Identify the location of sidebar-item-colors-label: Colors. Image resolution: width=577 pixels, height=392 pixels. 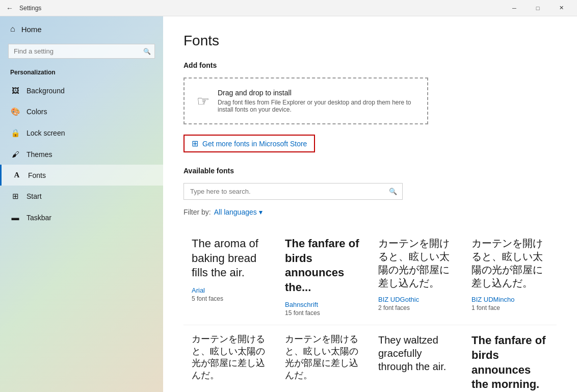
(37, 112).